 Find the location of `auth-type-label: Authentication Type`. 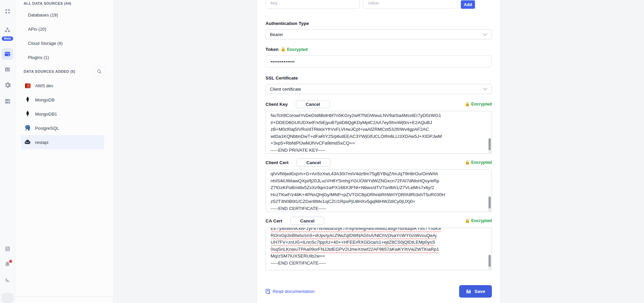

auth-type-label: Authentication Type is located at coordinates (379, 24).